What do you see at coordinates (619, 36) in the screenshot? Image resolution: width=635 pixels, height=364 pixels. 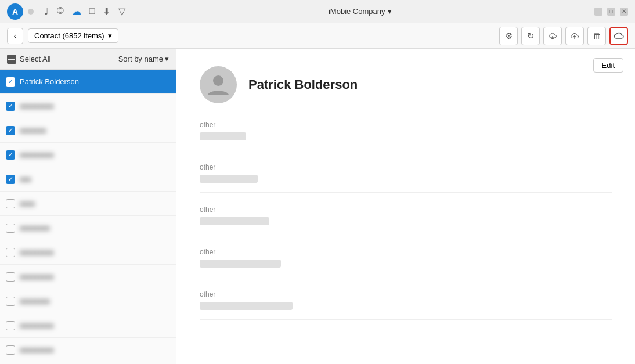 I see `cloud-icon` at bounding box center [619, 36].